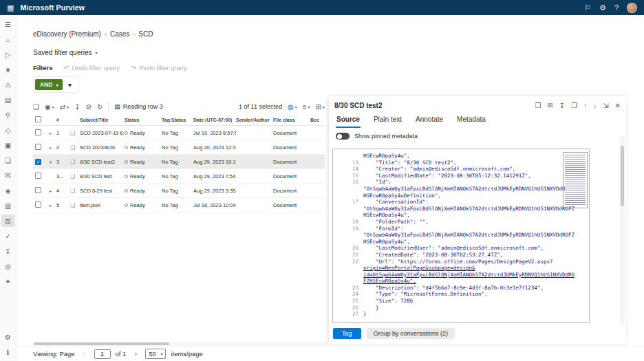 The image size is (644, 361). What do you see at coordinates (622, 176) in the screenshot?
I see `panel-scrollbar-thumb` at bounding box center [622, 176].